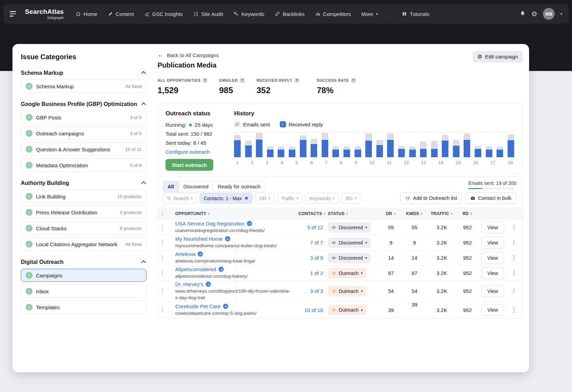 The width and height of the screenshot is (572, 392). Describe the element at coordinates (442, 214) in the screenshot. I see `col-traffic: TRAFFIC▲▼` at that location.